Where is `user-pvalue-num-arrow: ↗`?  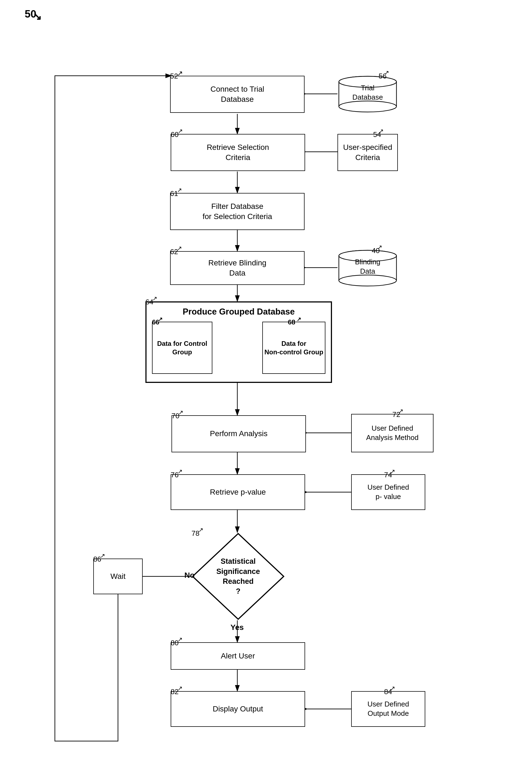
user-pvalue-num-arrow: ↗ is located at coordinates (393, 472).